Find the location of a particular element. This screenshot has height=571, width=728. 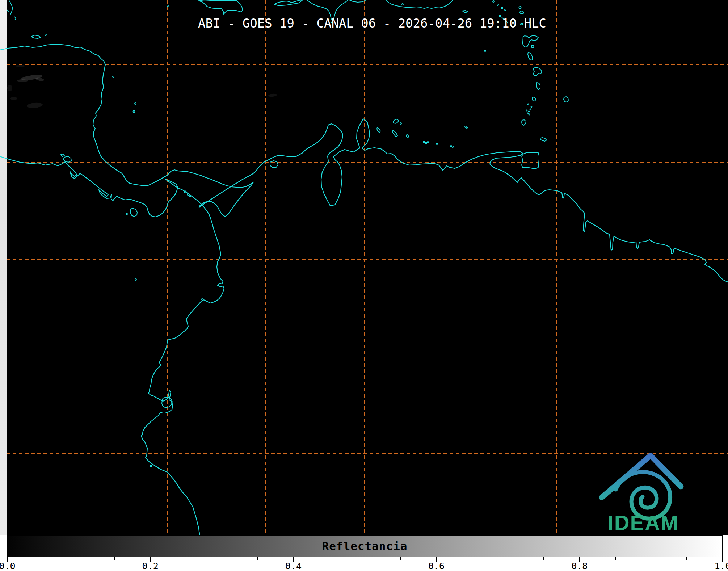

cloud-layer is located at coordinates (142, 87).